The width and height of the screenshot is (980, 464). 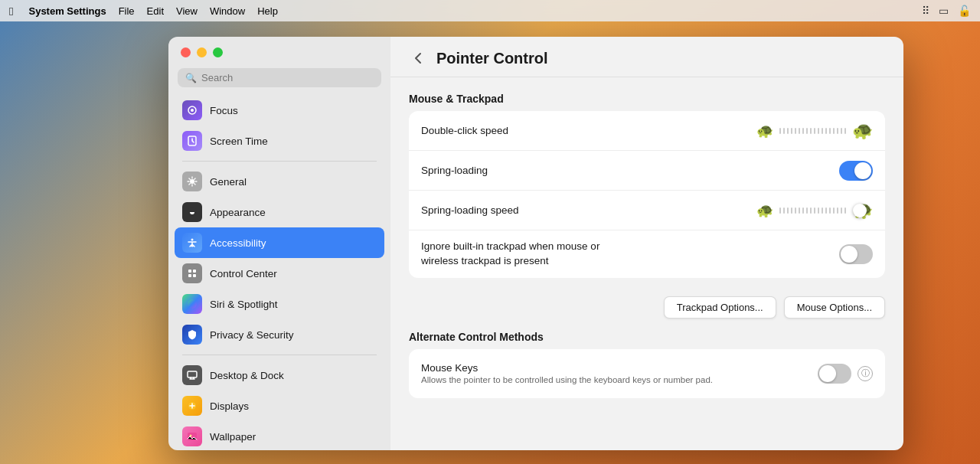 What do you see at coordinates (192, 110) in the screenshot?
I see `focus-icon` at bounding box center [192, 110].